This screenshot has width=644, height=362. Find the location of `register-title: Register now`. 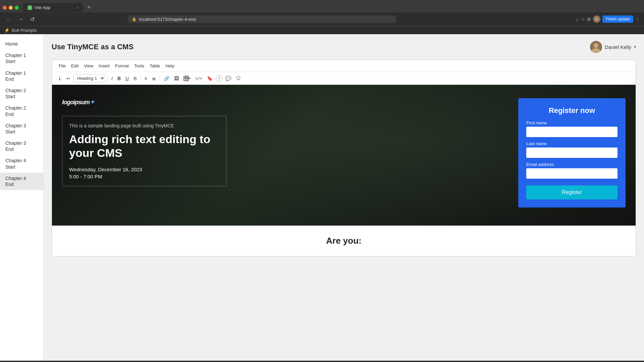

register-title: Register now is located at coordinates (572, 111).